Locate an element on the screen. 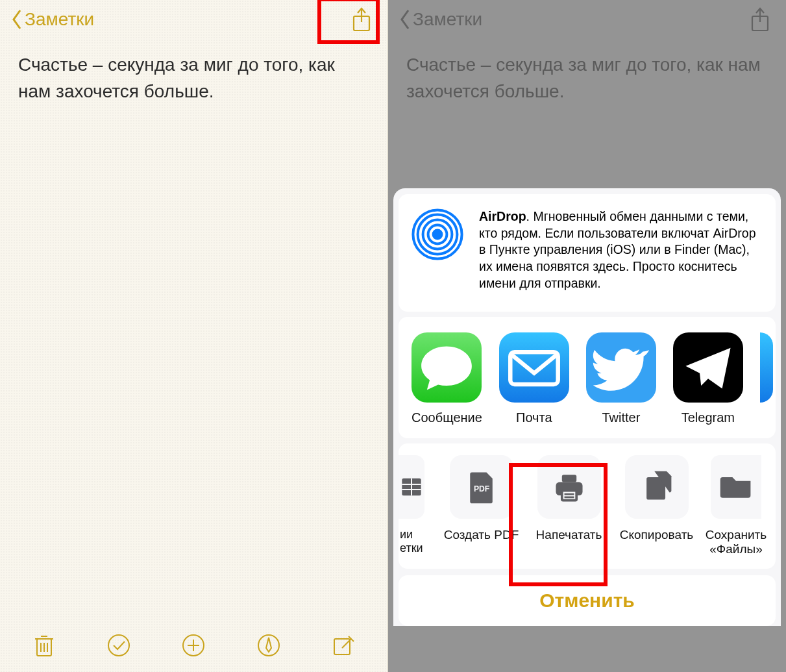 This screenshot has width=786, height=672. action-print: Напечатать is located at coordinates (569, 506).